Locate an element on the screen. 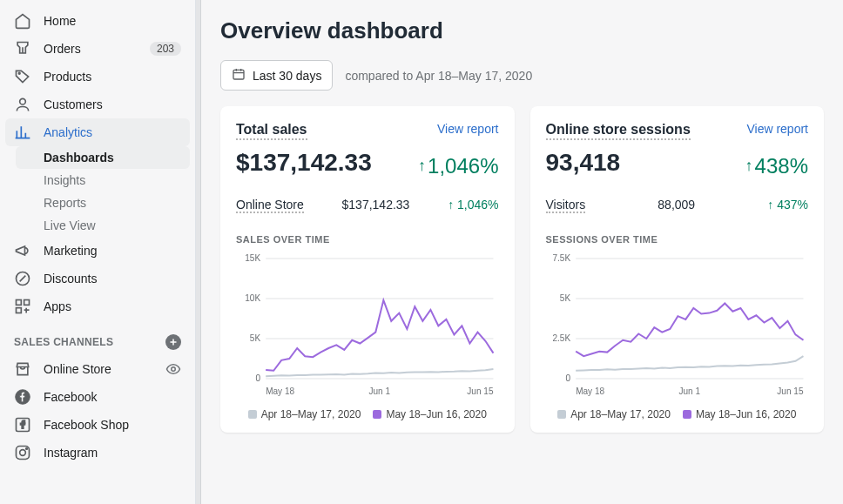  eye-icon is located at coordinates (173, 369).